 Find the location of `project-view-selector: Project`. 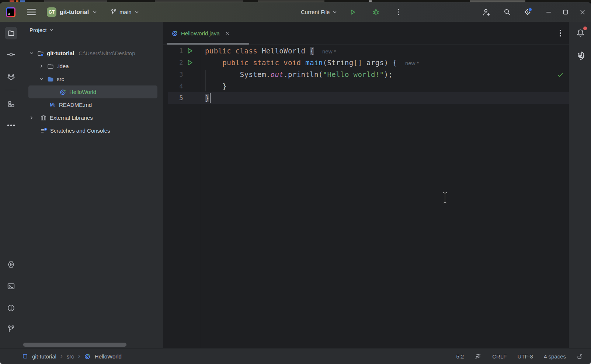

project-view-selector: Project is located at coordinates (42, 30).